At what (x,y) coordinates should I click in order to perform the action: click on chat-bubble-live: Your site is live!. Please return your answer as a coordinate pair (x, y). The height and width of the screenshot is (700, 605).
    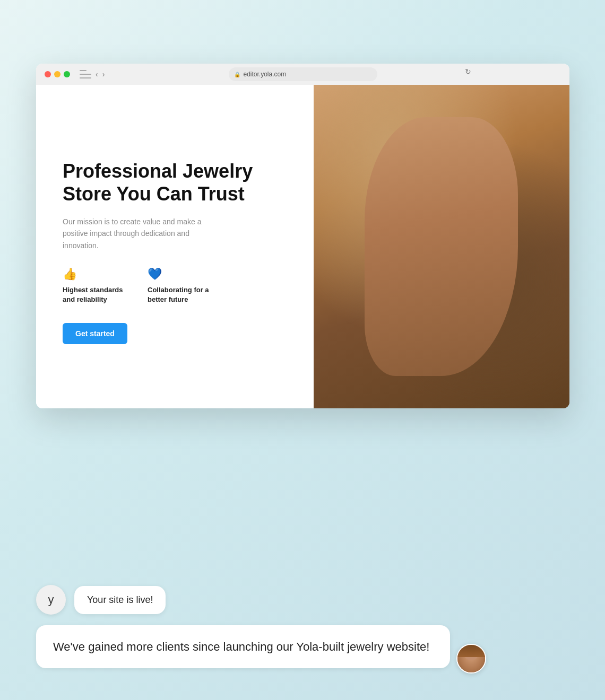
    Looking at the image, I should click on (120, 600).